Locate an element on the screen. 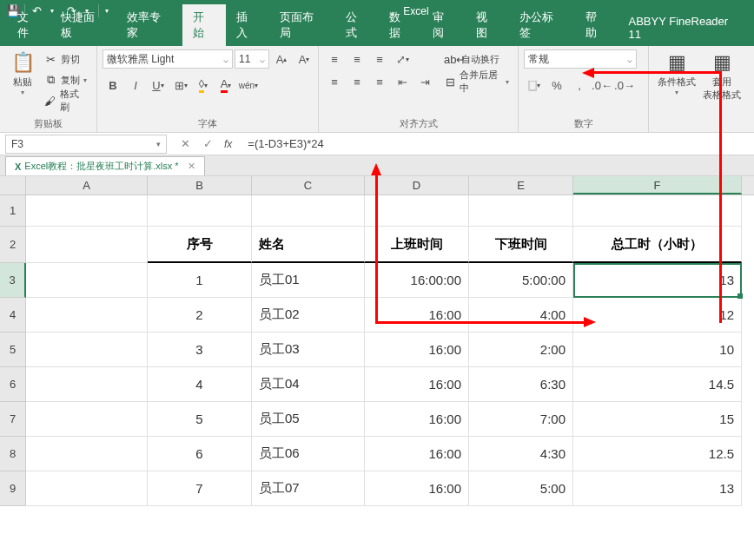 This screenshot has width=754, height=560. cell: 12.5 is located at coordinates (658, 454).